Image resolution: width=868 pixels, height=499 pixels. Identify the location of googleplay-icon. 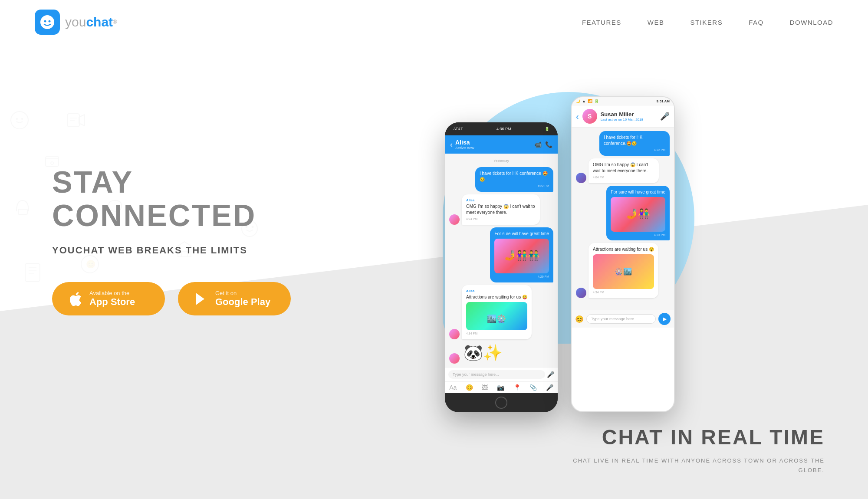
(201, 299).